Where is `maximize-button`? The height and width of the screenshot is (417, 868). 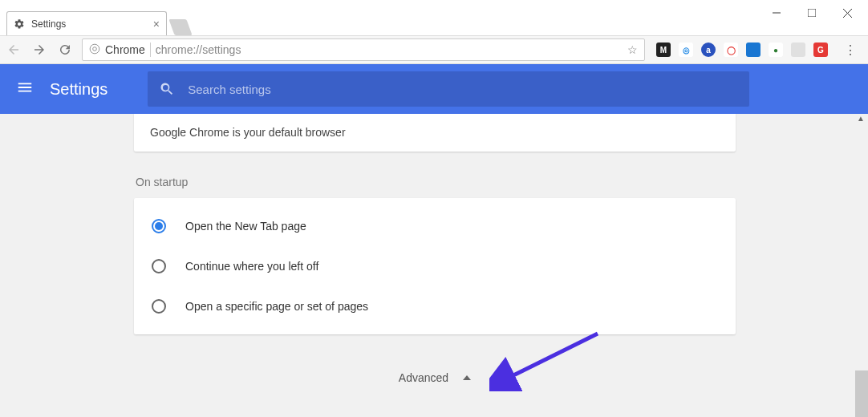 maximize-button is located at coordinates (812, 13).